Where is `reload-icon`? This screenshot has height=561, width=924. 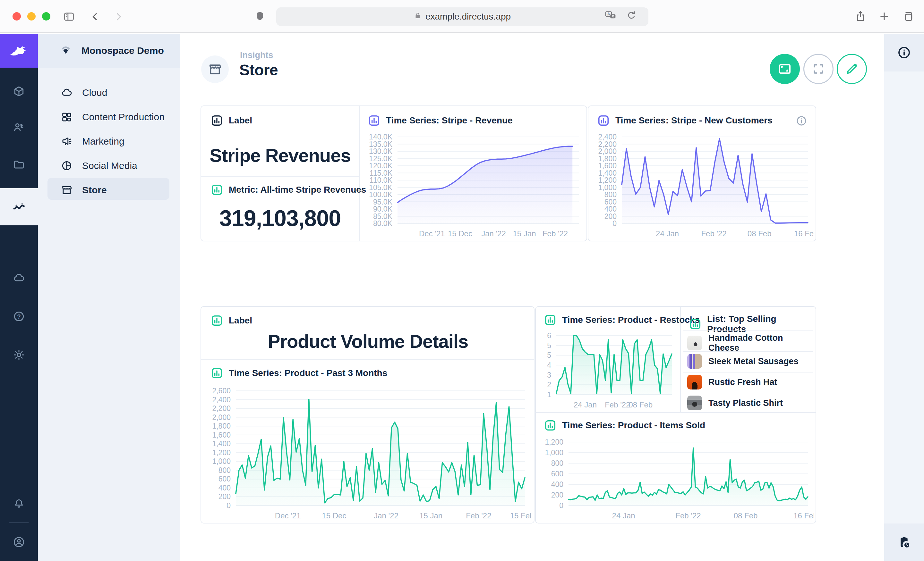
reload-icon is located at coordinates (632, 16).